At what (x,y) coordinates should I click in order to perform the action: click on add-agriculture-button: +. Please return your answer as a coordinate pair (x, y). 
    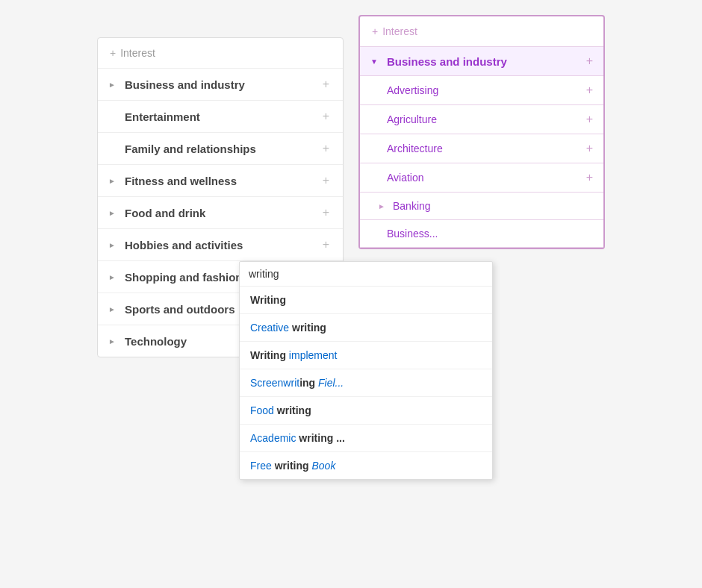
    Looking at the image, I should click on (590, 119).